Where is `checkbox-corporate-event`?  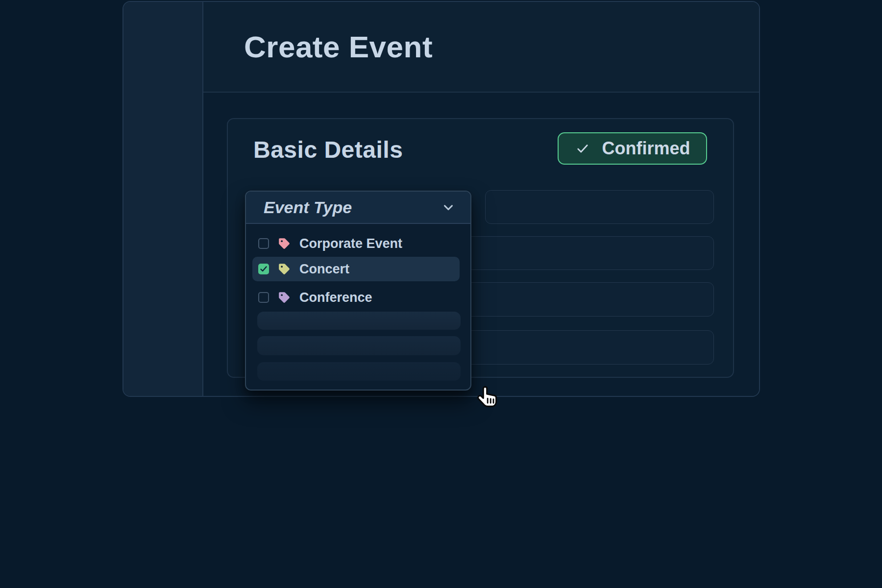
checkbox-corporate-event is located at coordinates (264, 244).